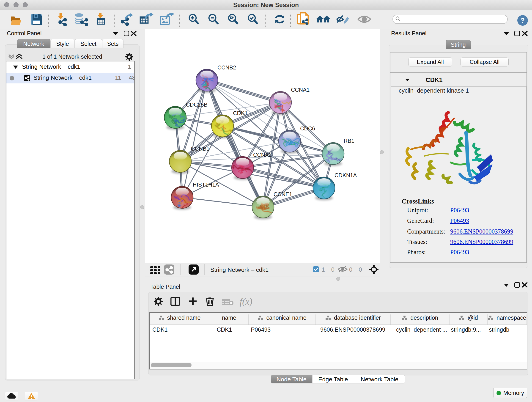 The image size is (532, 402). Describe the element at coordinates (227, 67) in the screenshot. I see `svg-text: CCNB2` at that location.